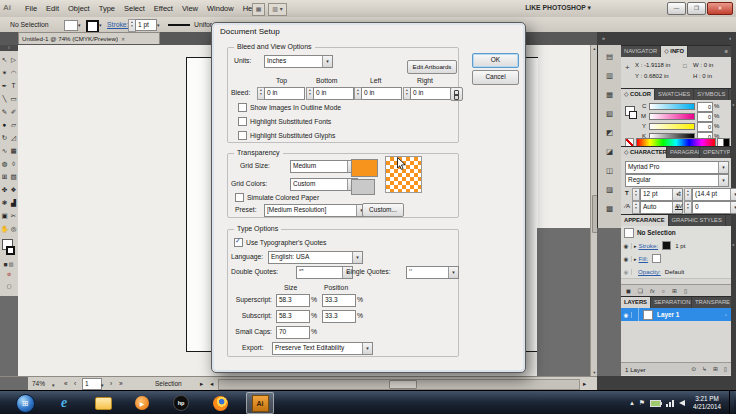 This screenshot has width=736, height=414. I want to click on paintbrush-tool-icon: ✎, so click(4, 112).